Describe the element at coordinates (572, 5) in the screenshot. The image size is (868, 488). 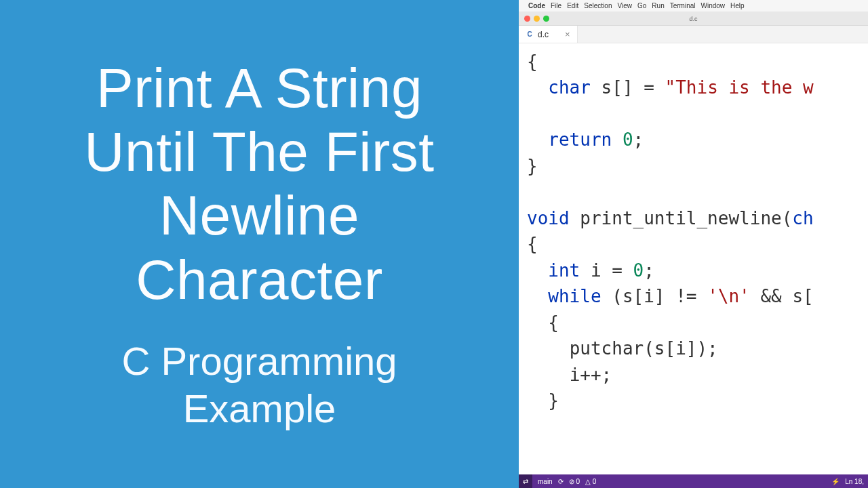
I see `menu-edit: Edit` at that location.